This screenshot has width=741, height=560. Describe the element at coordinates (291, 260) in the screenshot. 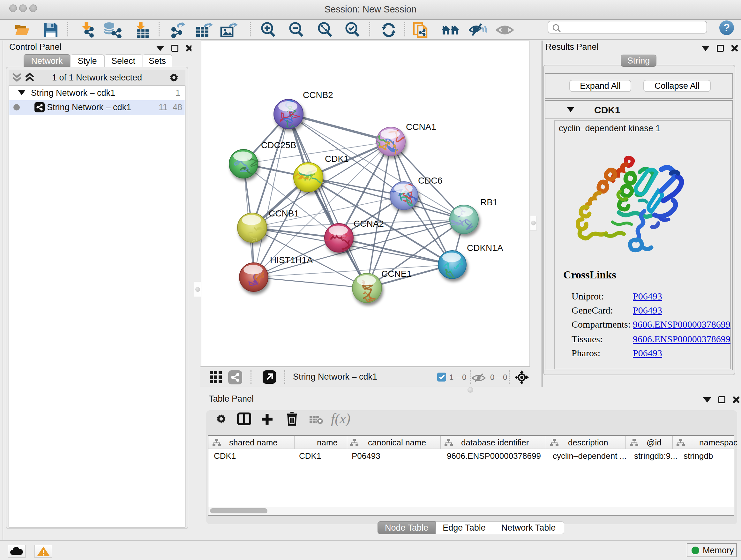

I see `svg-text: HIST1H1A` at that location.